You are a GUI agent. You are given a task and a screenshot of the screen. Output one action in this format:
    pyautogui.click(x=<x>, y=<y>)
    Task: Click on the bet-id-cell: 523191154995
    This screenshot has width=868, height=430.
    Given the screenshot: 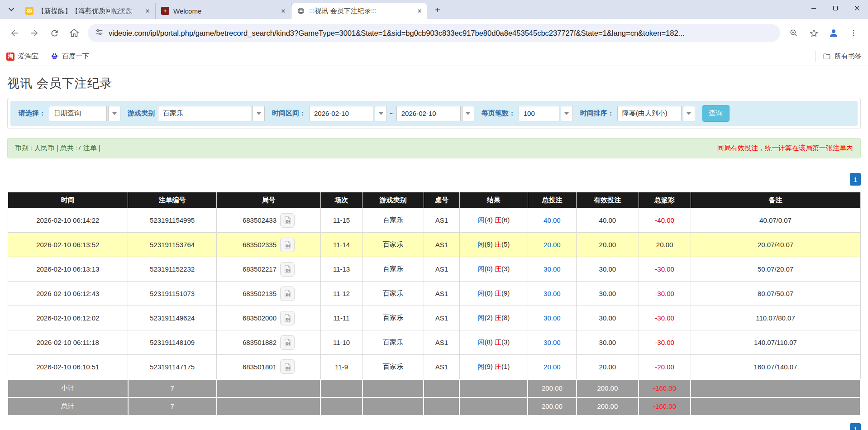 What is the action you would take?
    pyautogui.click(x=172, y=220)
    